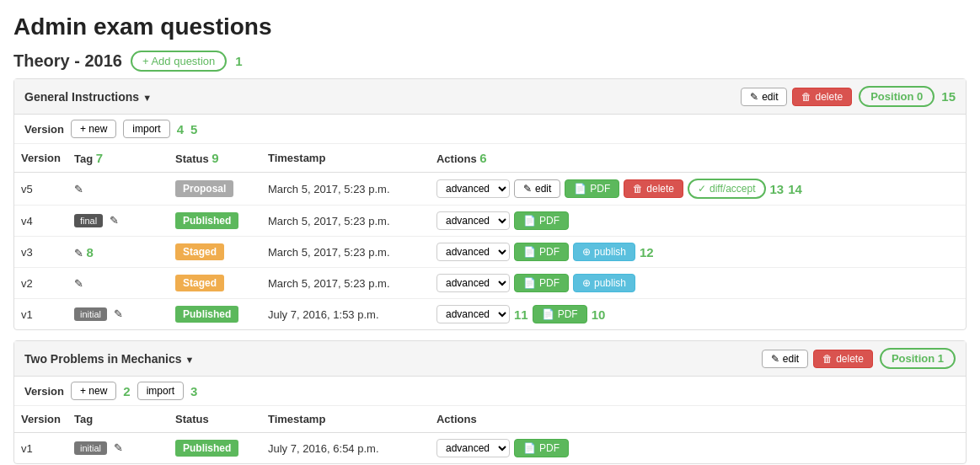 The width and height of the screenshot is (980, 465). What do you see at coordinates (118, 420) in the screenshot?
I see `col-tag: Tag` at bounding box center [118, 420].